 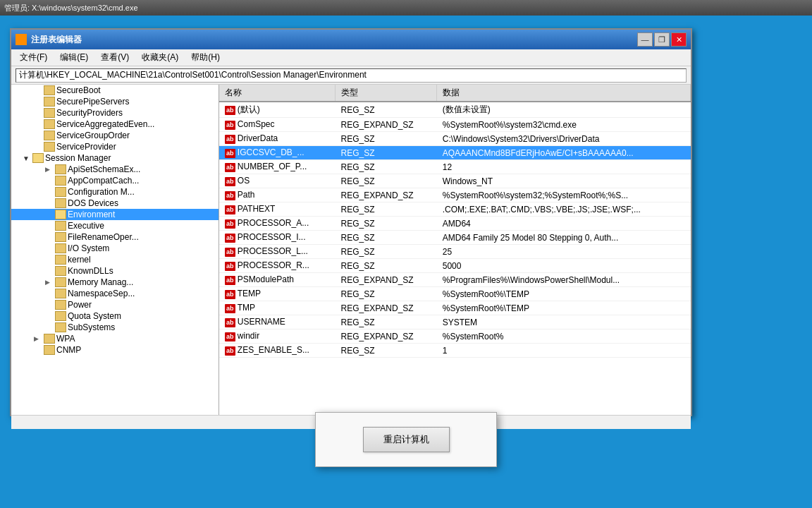 What do you see at coordinates (115, 124) in the screenshot?
I see `tree-item-serviceAggregated: ServiceAggregatedEven...` at bounding box center [115, 124].